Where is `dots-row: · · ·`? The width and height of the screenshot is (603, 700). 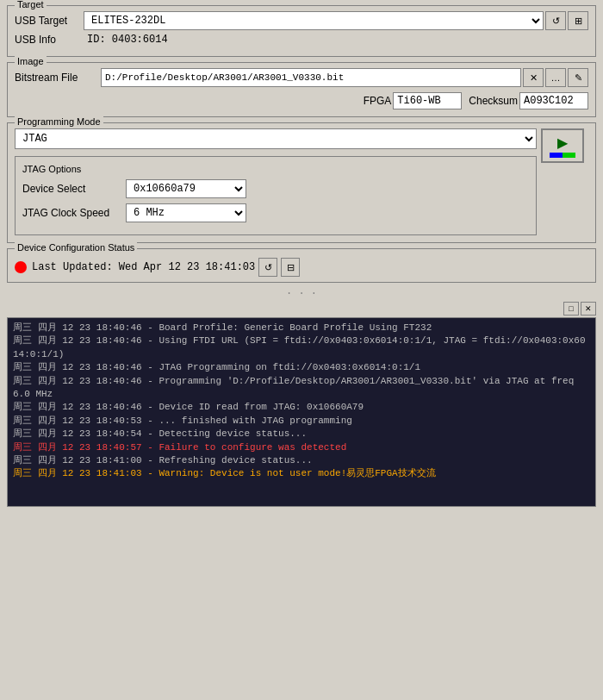 dots-row: · · · is located at coordinates (302, 294).